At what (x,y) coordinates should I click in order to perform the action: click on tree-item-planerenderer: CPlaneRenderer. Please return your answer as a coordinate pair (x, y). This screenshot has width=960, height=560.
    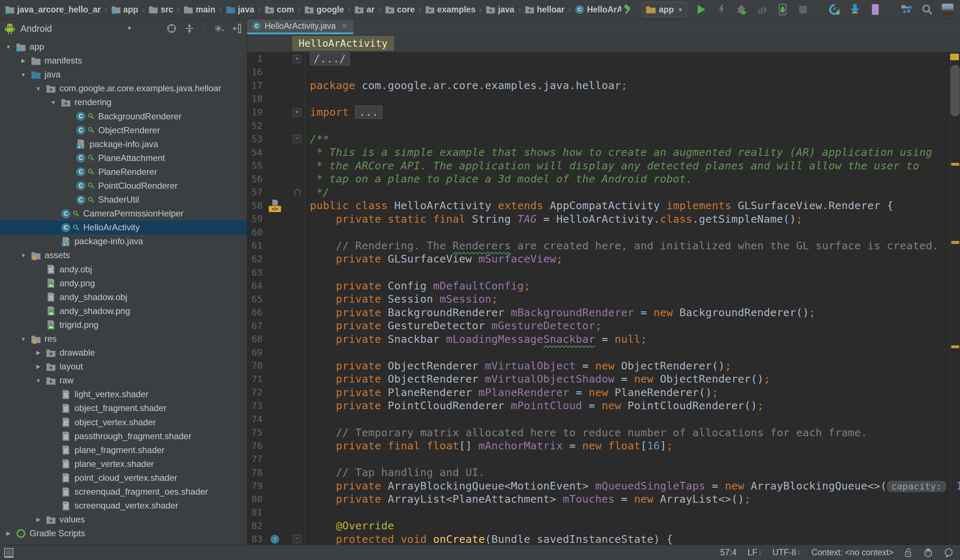
    Looking at the image, I should click on (123, 172).